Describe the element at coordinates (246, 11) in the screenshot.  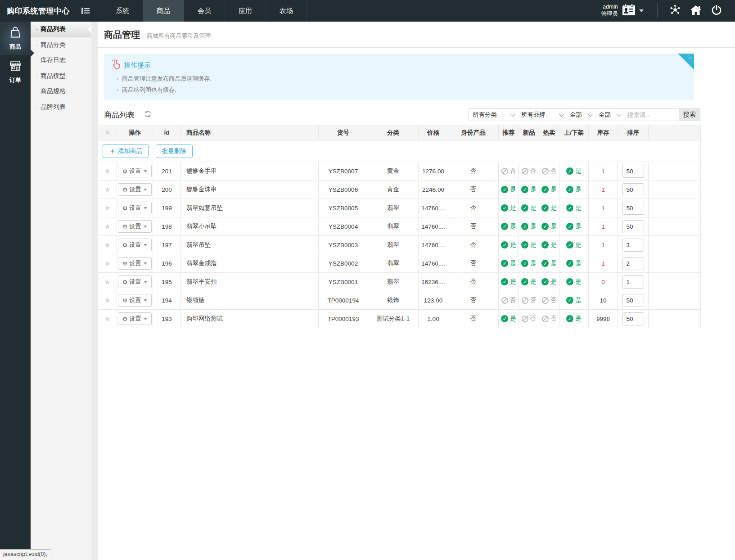
I see `menu-item-apps: 应用` at that location.